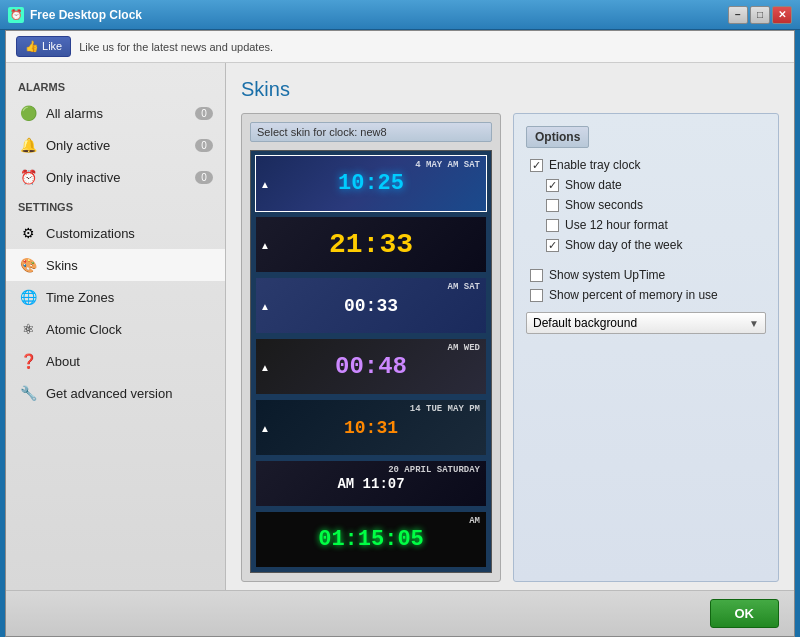  Describe the element at coordinates (204, 146) in the screenshot. I see `only-active-badge: 0` at that location.